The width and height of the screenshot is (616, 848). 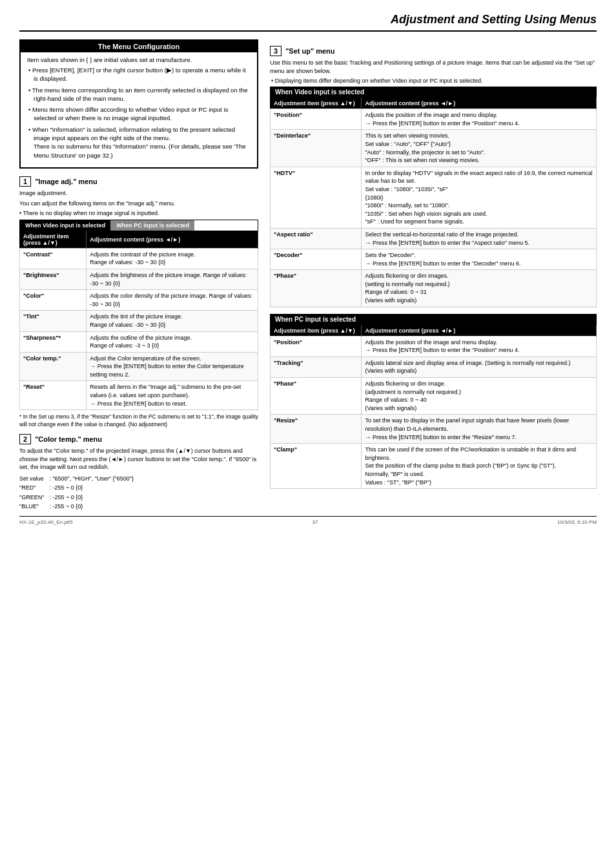 What do you see at coordinates (25, 181) in the screenshot?
I see `section1-num: 1` at bounding box center [25, 181].